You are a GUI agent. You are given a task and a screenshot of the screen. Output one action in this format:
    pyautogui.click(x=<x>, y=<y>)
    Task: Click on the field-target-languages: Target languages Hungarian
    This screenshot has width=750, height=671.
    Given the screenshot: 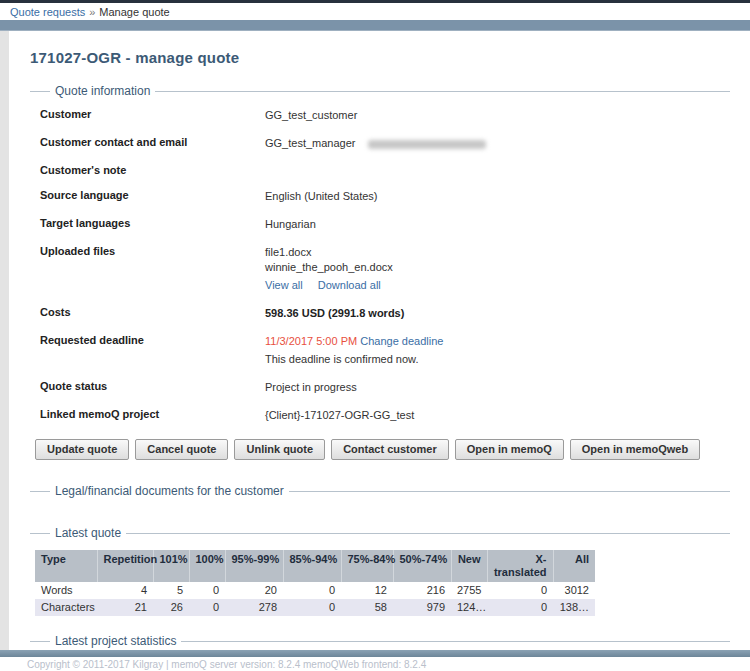 What is the action you would take?
    pyautogui.click(x=385, y=224)
    